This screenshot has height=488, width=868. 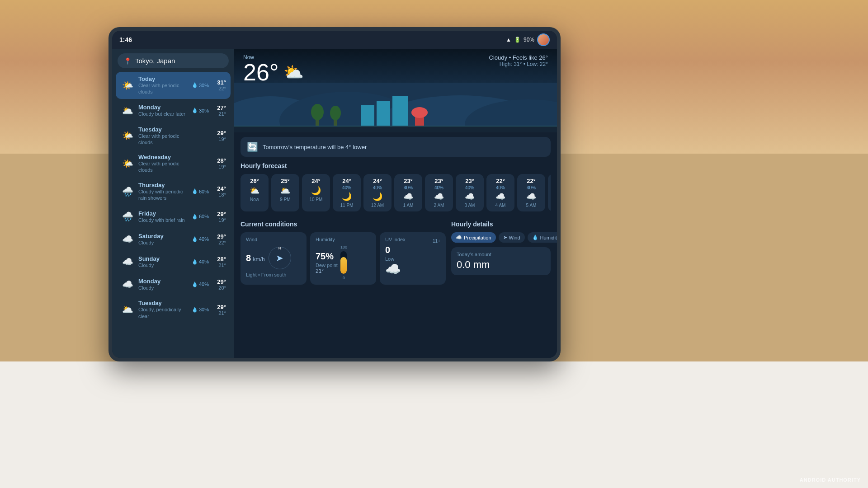 What do you see at coordinates (549, 192) in the screenshot?
I see `hourly-item-10: 22° 40% ☁️ 6 AM` at bounding box center [549, 192].